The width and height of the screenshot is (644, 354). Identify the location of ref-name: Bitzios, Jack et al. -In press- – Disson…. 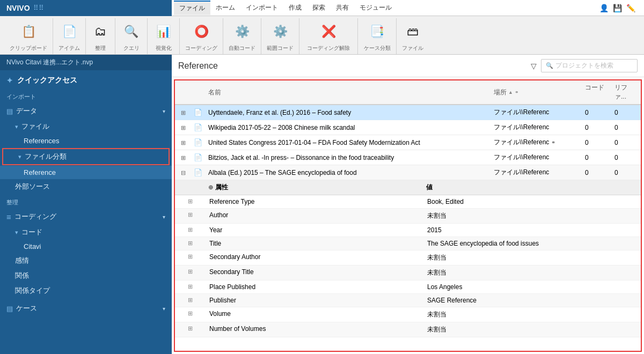
(348, 158).